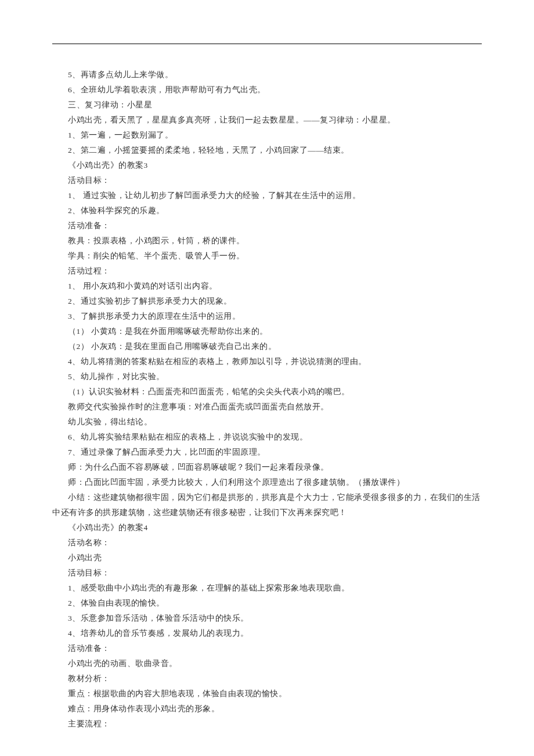 This screenshot has width=534, height=756. I want to click on text-line: 1、 通过实验，让幼儿初步了解凹面承受力大的经验，了解其在生活中的运用。, so click(267, 196).